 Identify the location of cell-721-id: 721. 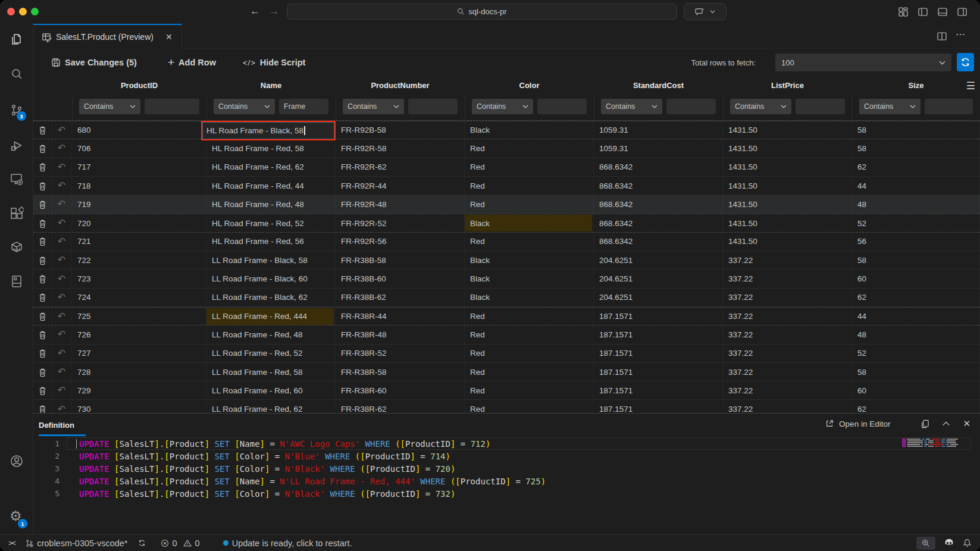
(139, 242).